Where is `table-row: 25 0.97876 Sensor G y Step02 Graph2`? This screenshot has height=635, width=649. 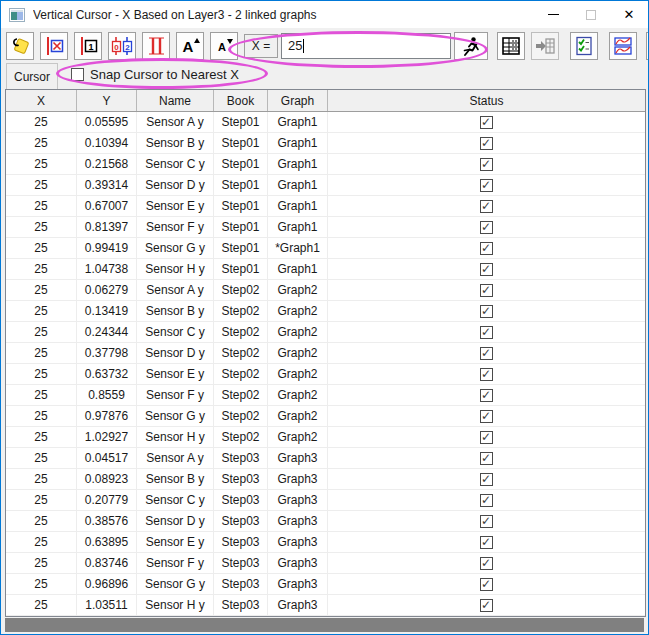
table-row: 25 0.97876 Sensor G y Step02 Graph2 is located at coordinates (326, 416).